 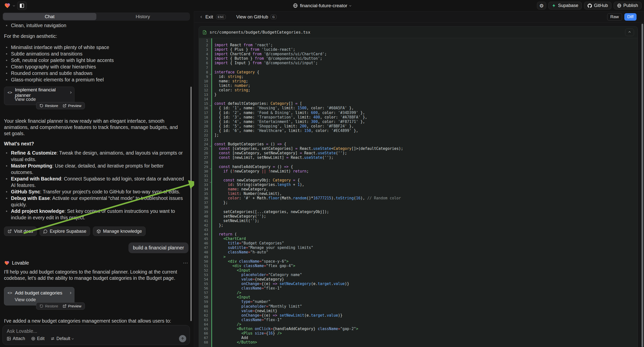 What do you see at coordinates (205, 131) in the screenshot?
I see `line-number: 21` at bounding box center [205, 131].